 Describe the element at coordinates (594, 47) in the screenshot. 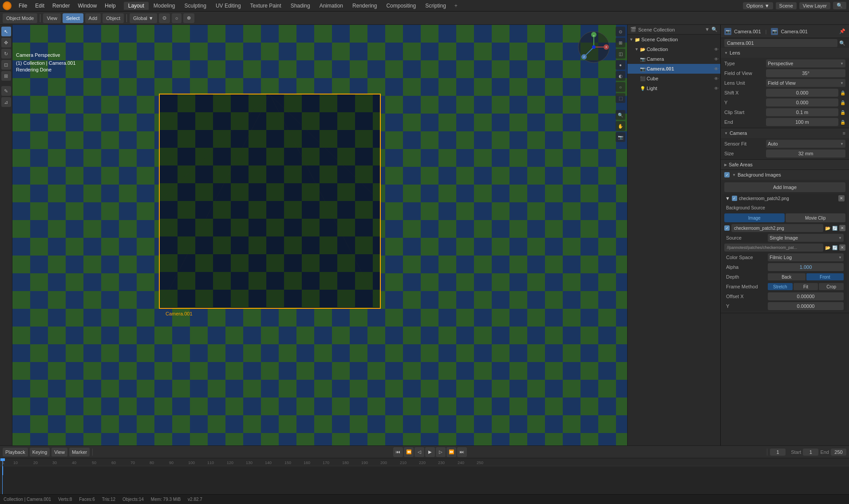

I see `nav-gizmo: Y X Z` at that location.